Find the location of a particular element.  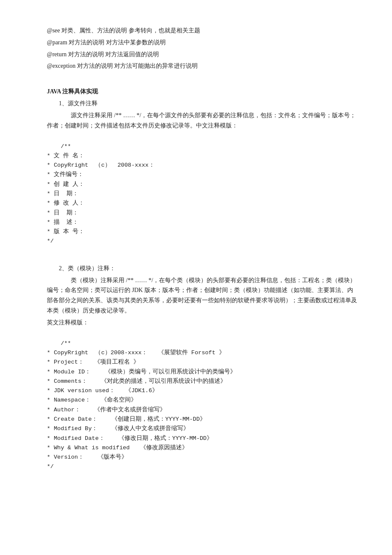

section1-desc: 源文件注释采用 /** …… */，在每个源文件的头部要有必要的注释信息，包括：… is located at coordinates (202, 121).